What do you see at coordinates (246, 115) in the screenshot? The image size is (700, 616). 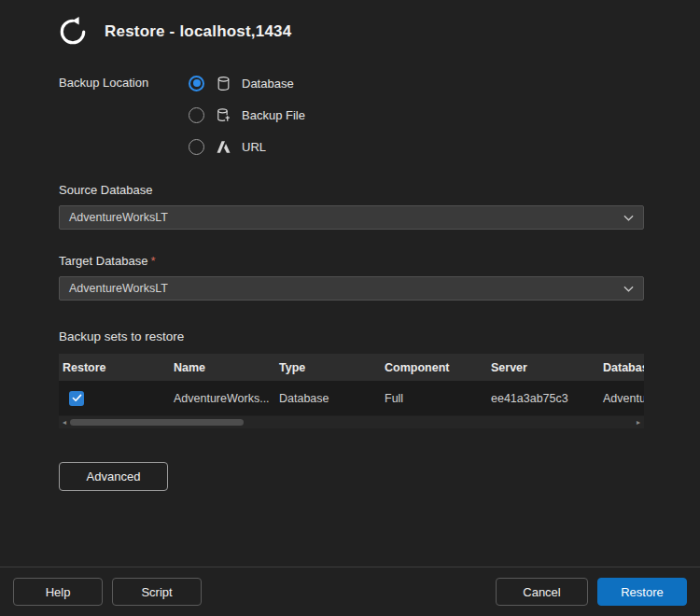 I see `radio-option-backup-file: Backup File` at bounding box center [246, 115].